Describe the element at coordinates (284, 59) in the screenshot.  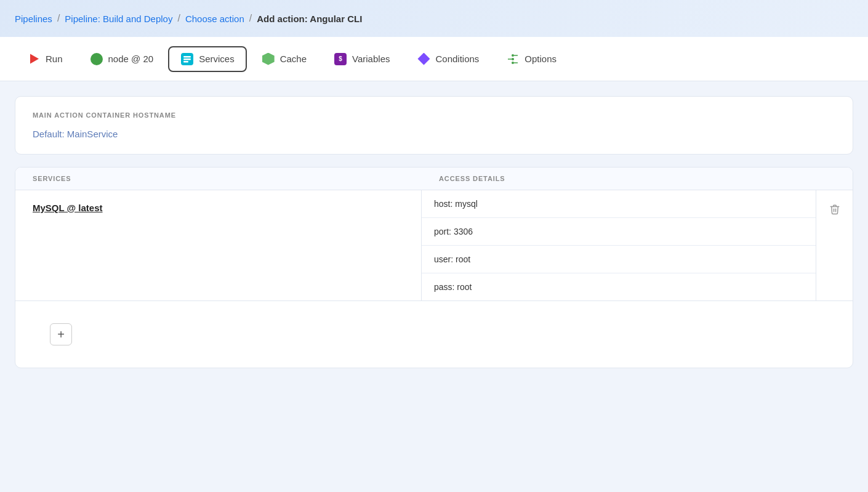
I see `tab-cache: Cache` at that location.